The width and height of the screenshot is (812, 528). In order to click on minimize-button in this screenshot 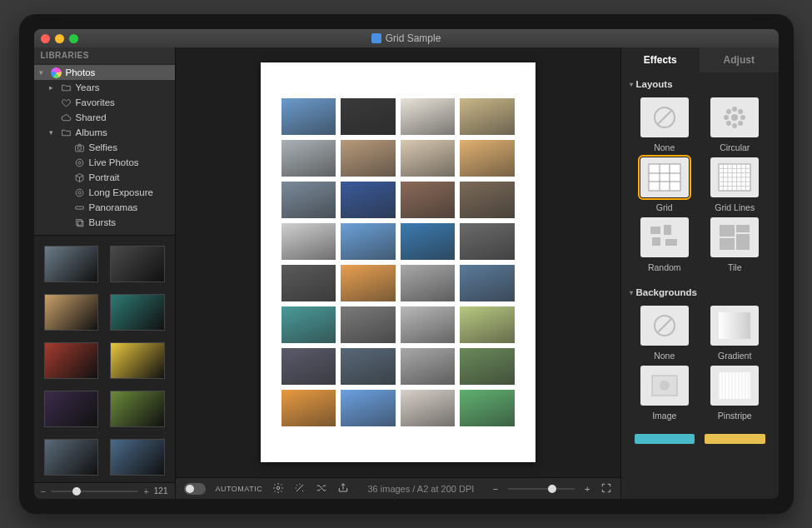, I will do `click(60, 38)`.